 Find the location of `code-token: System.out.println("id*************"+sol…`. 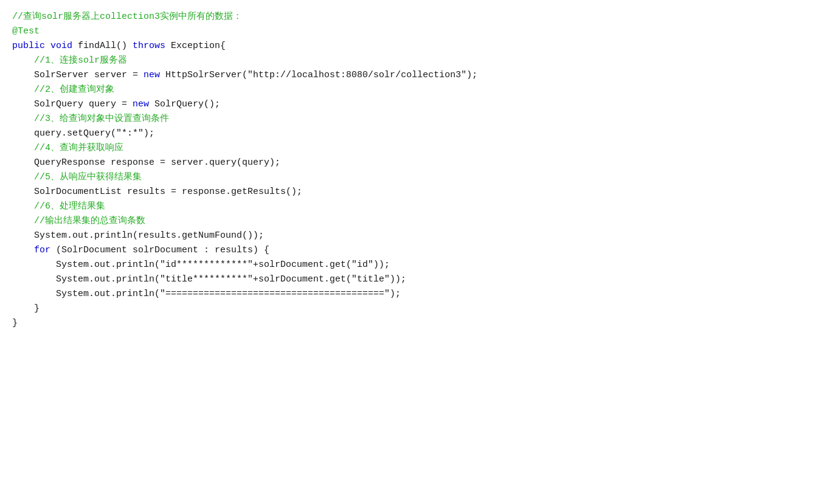

code-token: System.out.println("id*************"+sol… is located at coordinates (223, 265).